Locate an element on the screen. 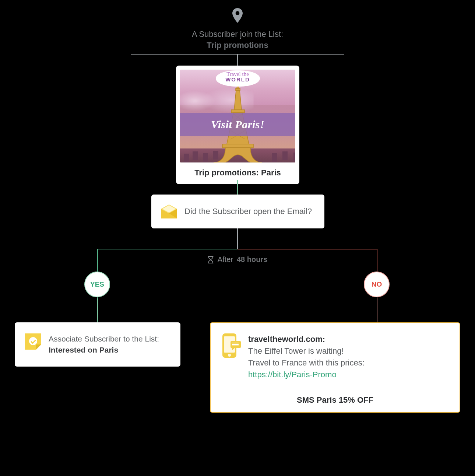 The image size is (475, 476). trigger-description: A Subscriber join the List: Trip promoti… is located at coordinates (238, 40).